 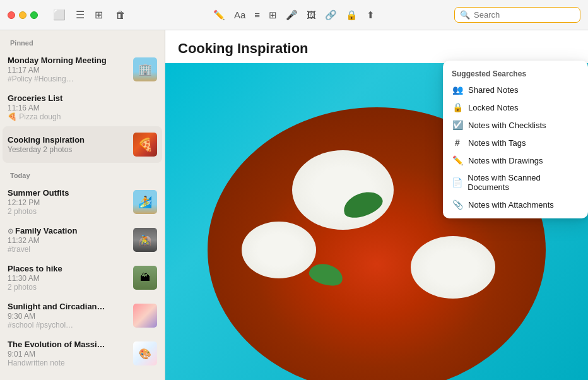 What do you see at coordinates (23, 15) in the screenshot?
I see `minimize-button` at bounding box center [23, 15].